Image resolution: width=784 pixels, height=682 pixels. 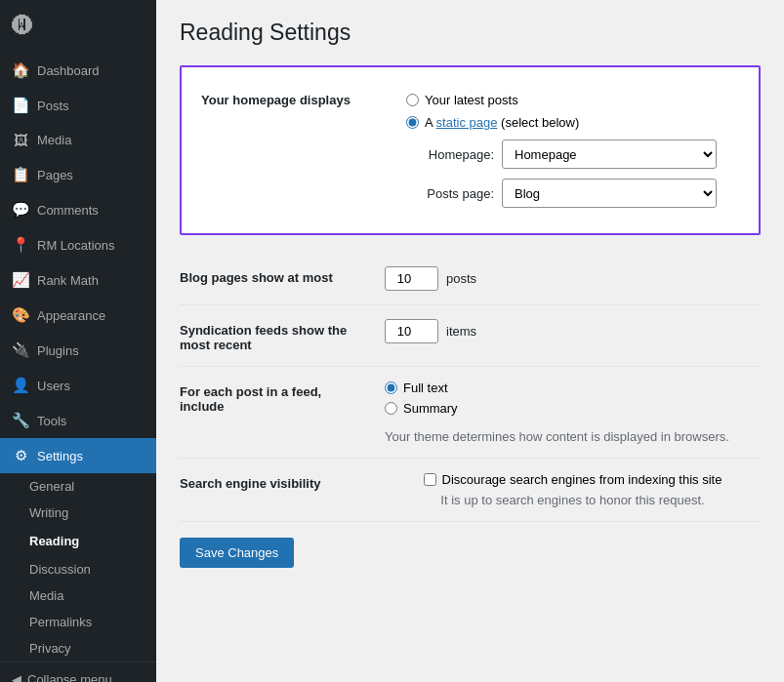 I want to click on comments-icon: 💬, so click(x=21, y=210).